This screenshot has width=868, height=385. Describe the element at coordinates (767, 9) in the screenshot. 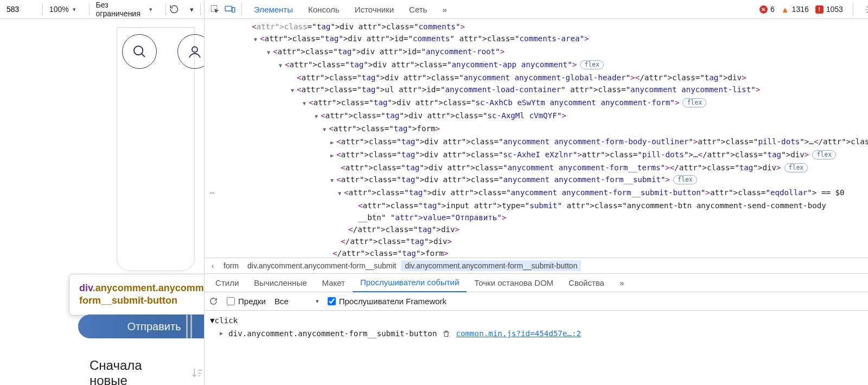

I see `errors-pill: ✕6` at that location.